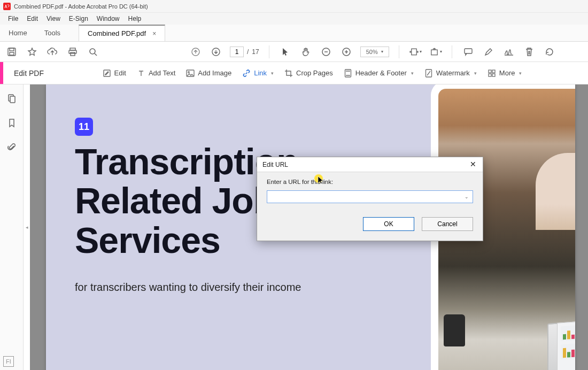 This screenshot has width=588, height=370. I want to click on edit-button: Edit, so click(114, 73).